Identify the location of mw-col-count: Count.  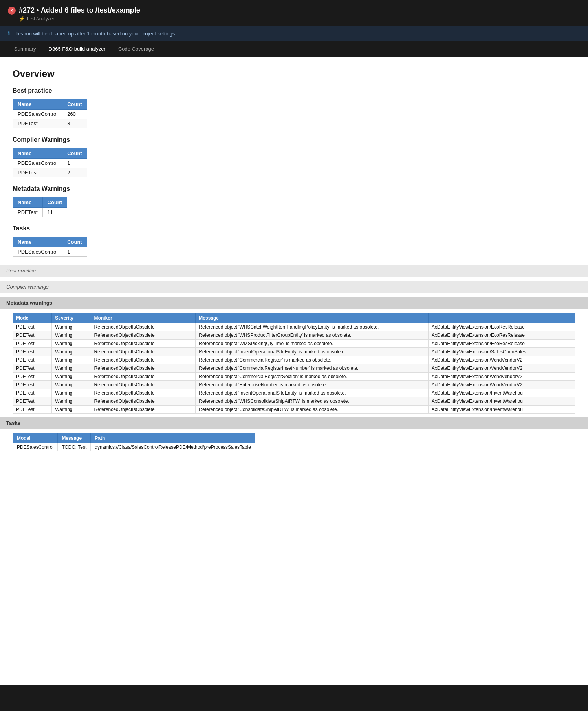
(55, 203).